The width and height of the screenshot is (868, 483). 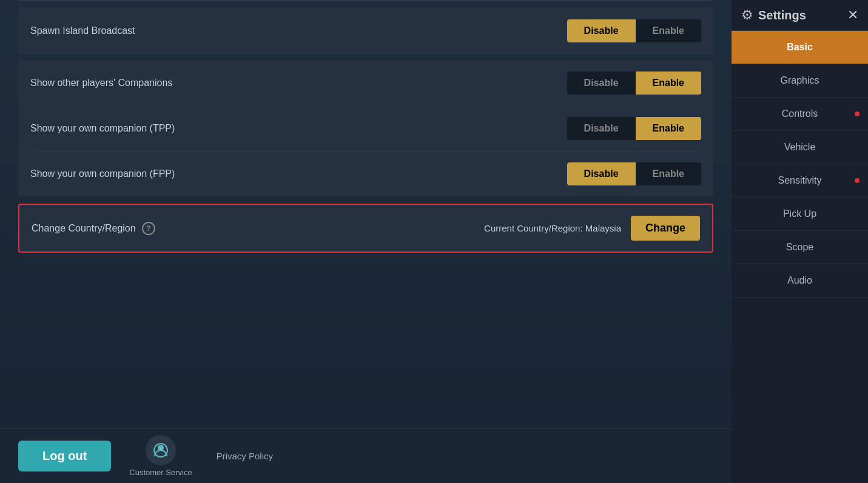 I want to click on nav-sensitivity: Sensitivity, so click(x=799, y=181).